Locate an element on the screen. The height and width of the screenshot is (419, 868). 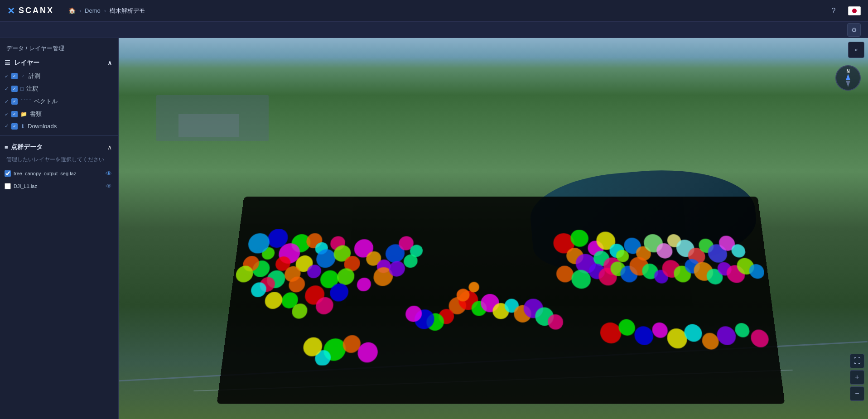
vector-checkmark: ✓ is located at coordinates (6, 101).